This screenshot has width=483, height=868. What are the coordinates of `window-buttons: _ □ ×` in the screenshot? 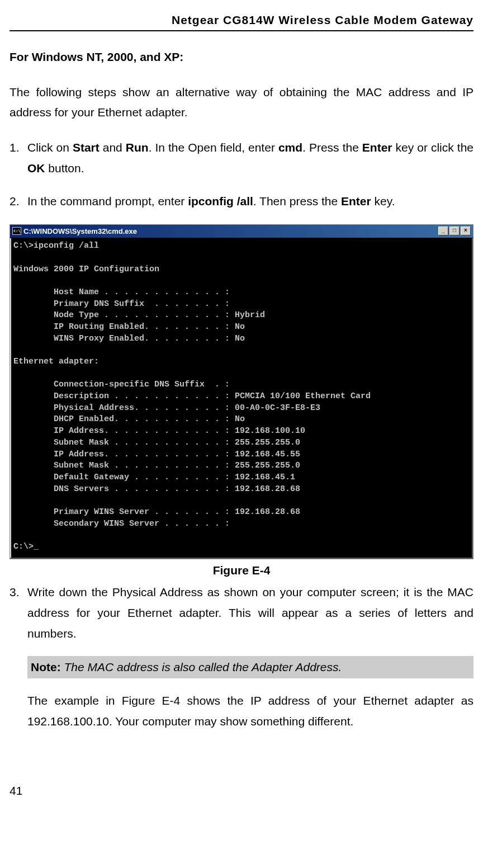 It's located at (454, 231).